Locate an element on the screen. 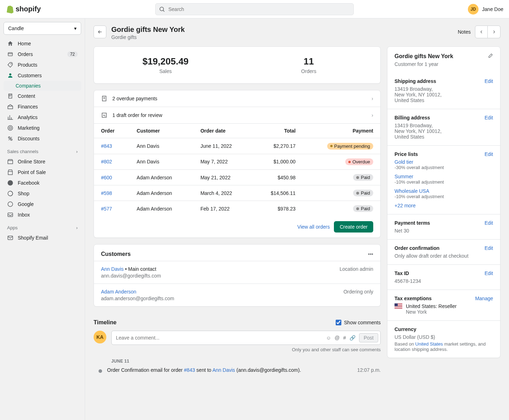  edit-pricelists-link: Edit is located at coordinates (489, 154).